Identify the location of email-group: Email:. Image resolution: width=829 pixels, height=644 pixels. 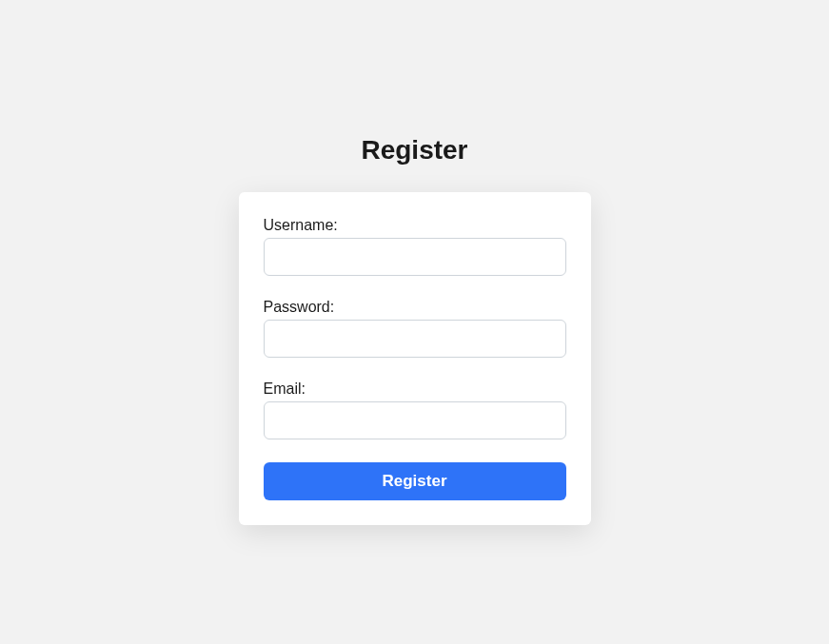
(415, 410).